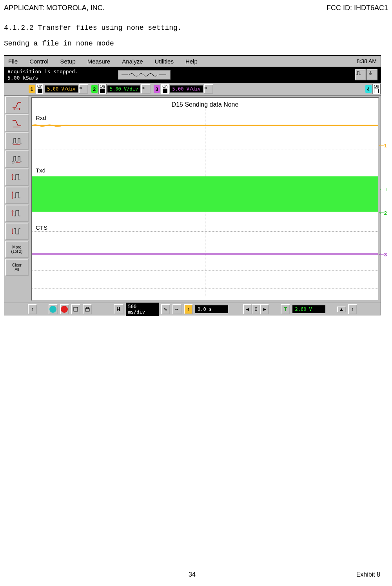  Describe the element at coordinates (17, 249) in the screenshot. I see `more-button: More (1of 2)` at that location.